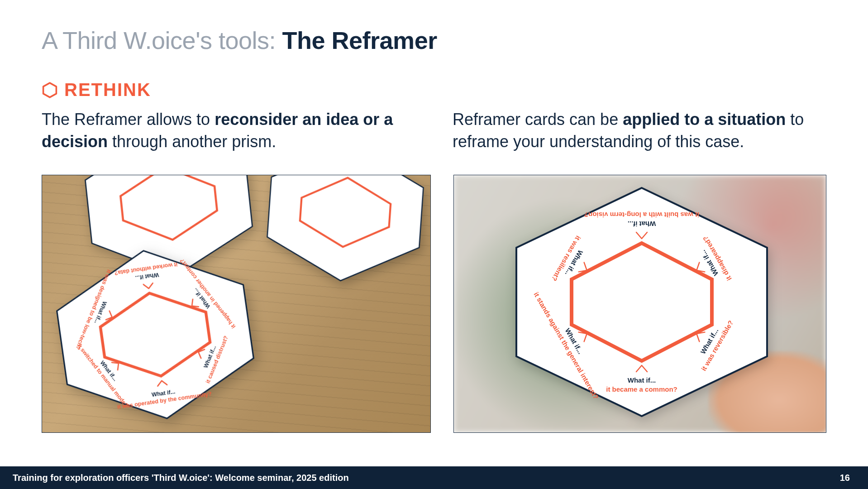 The image size is (868, 489). Describe the element at coordinates (227, 130) in the screenshot. I see `paragraph-left: The Reframer allows to reconsider an ide…` at that location.